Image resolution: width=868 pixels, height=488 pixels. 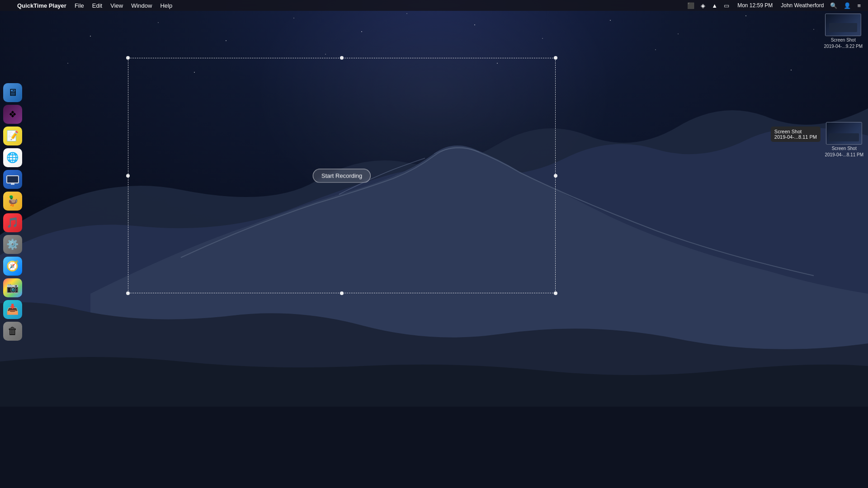 What do you see at coordinates (802, 5) in the screenshot?
I see `username-display: John Weatherford` at bounding box center [802, 5].